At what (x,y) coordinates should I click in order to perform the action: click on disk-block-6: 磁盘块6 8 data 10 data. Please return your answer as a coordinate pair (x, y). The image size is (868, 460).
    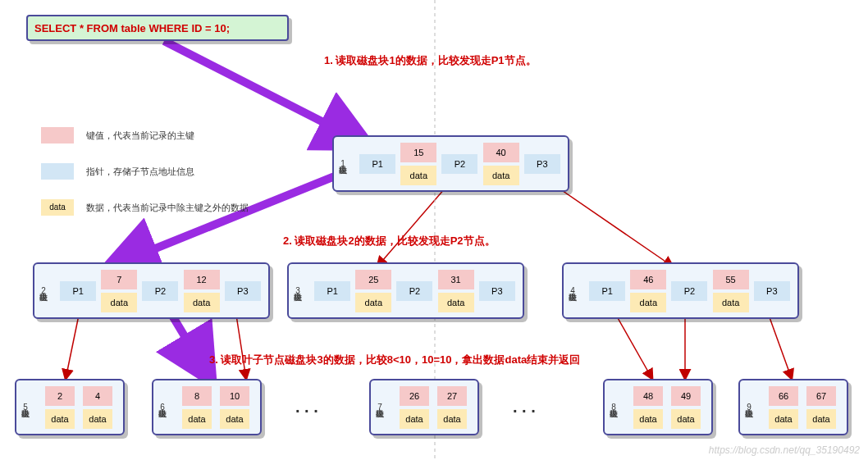
    Looking at the image, I should click on (207, 407).